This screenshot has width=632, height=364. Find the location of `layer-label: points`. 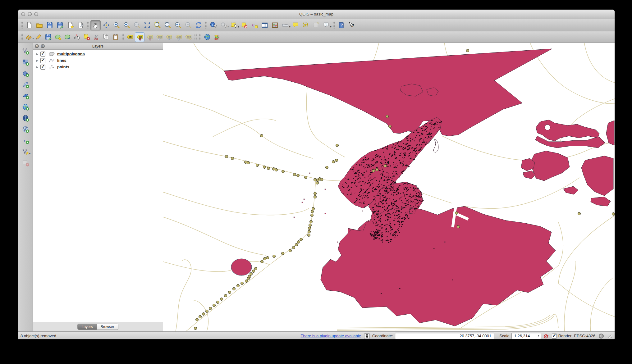

layer-label: points is located at coordinates (63, 67).